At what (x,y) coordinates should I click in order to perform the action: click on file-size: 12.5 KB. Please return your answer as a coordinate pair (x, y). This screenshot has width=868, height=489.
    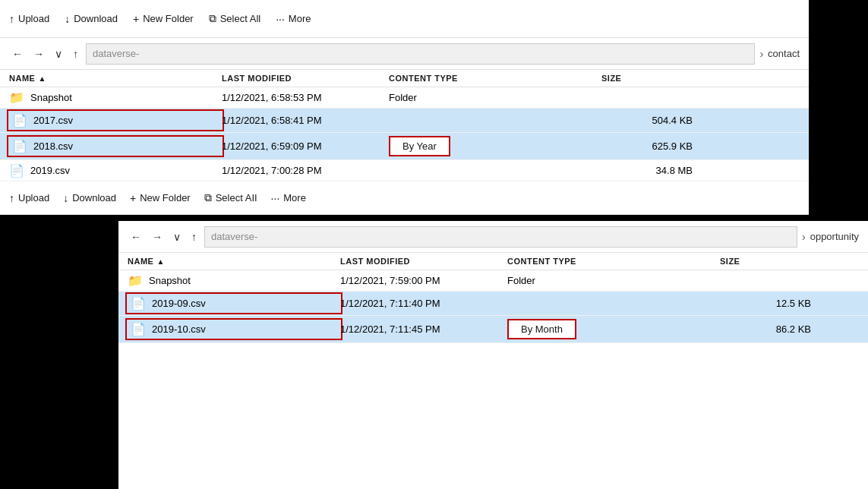
    Looking at the image, I should click on (765, 304).